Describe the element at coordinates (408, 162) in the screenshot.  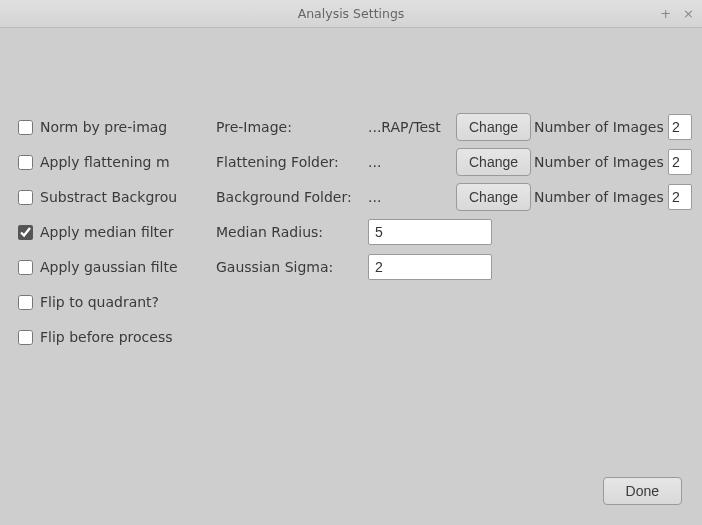
I see `flattening-path: ...` at that location.